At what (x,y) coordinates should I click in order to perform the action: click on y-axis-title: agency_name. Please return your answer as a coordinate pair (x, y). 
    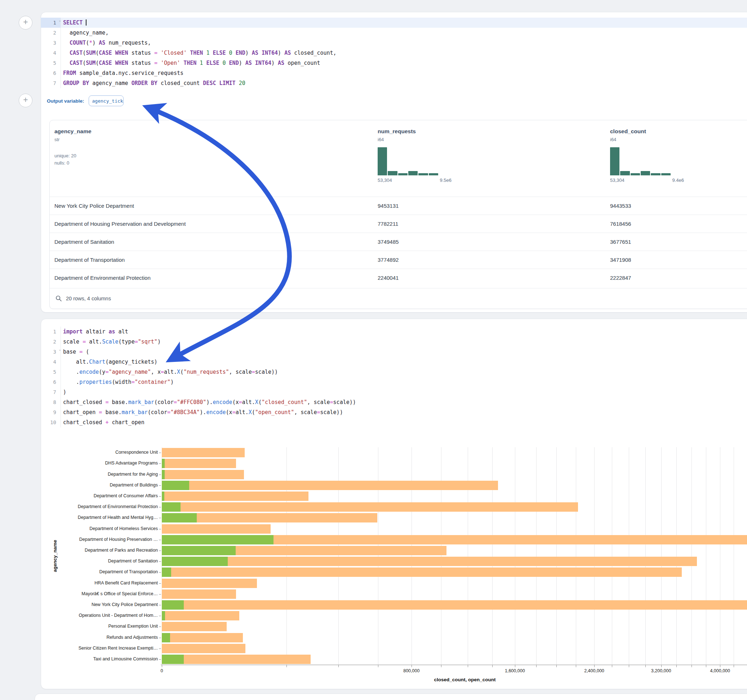
    Looking at the image, I should click on (55, 556).